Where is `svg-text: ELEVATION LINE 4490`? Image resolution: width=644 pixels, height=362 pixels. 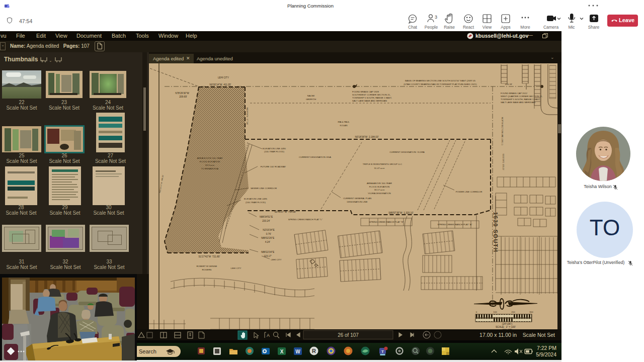 svg-text: ELEVATION LINE 4490 is located at coordinates (275, 149).